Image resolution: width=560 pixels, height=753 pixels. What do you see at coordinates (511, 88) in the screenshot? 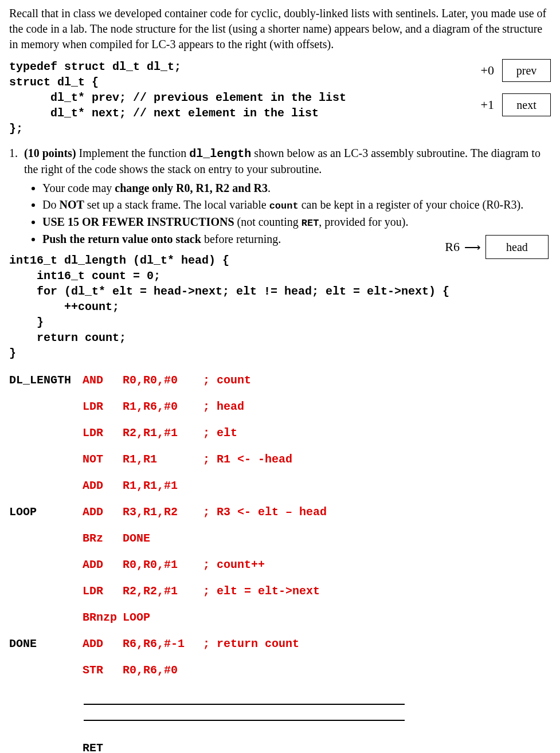
I see `memory-diagram: +0 prev +1 next` at bounding box center [511, 88].